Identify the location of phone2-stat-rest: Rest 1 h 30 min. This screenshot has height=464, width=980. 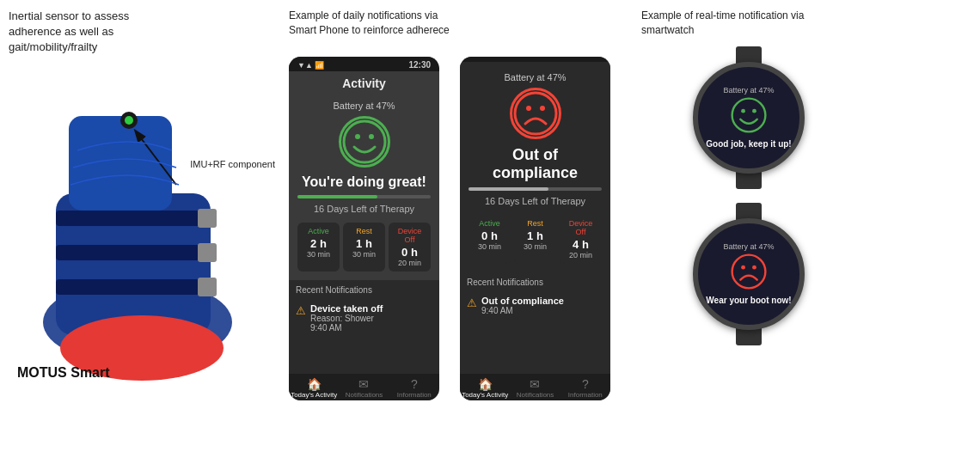
(535, 239).